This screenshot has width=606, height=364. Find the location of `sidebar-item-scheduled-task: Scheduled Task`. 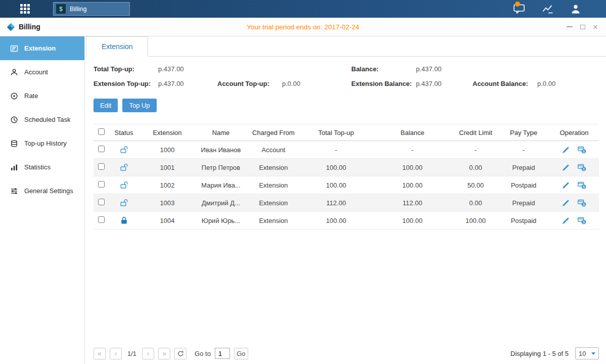

sidebar-item-scheduled-task: Scheduled Task is located at coordinates (42, 119).